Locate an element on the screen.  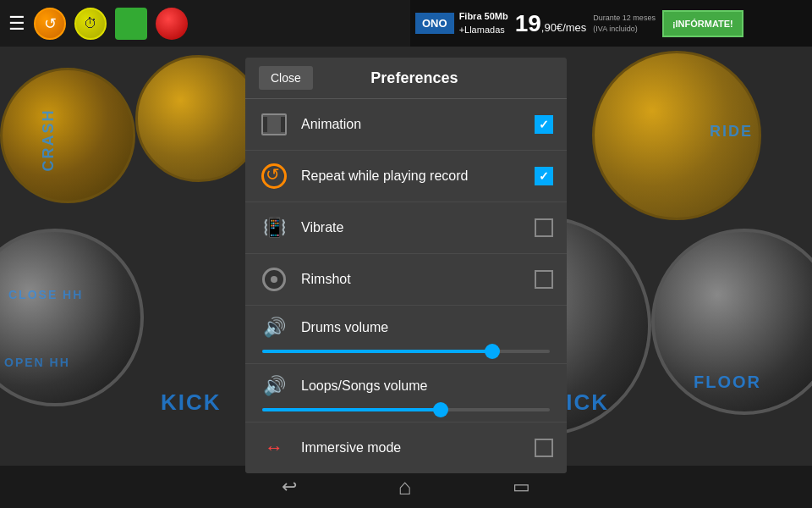
loops-volume-slider is located at coordinates (406, 410).